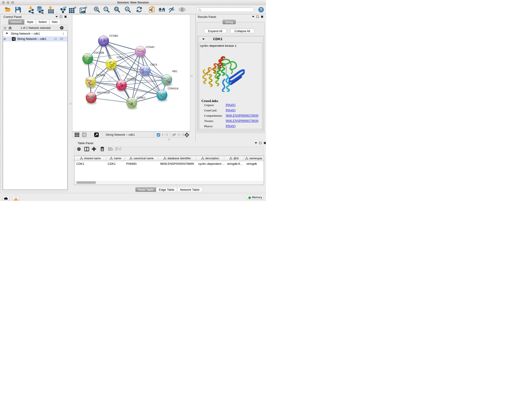  I want to click on svg-text: CCNA1, so click(150, 47).